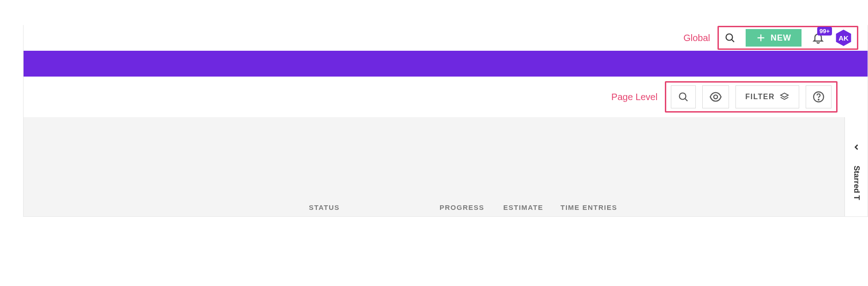 The height and width of the screenshot is (286, 868). I want to click on page-search-button, so click(683, 97).